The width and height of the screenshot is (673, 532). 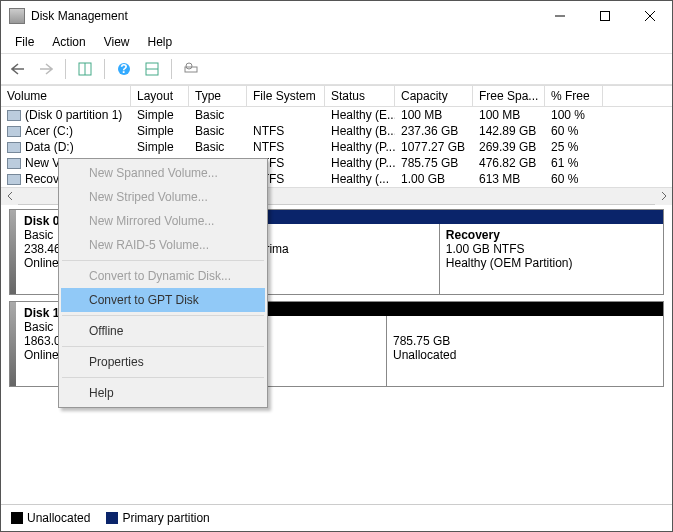 I want to click on column-headers: Volume Layout Type File System Status Ca…, so click(x=336, y=96).